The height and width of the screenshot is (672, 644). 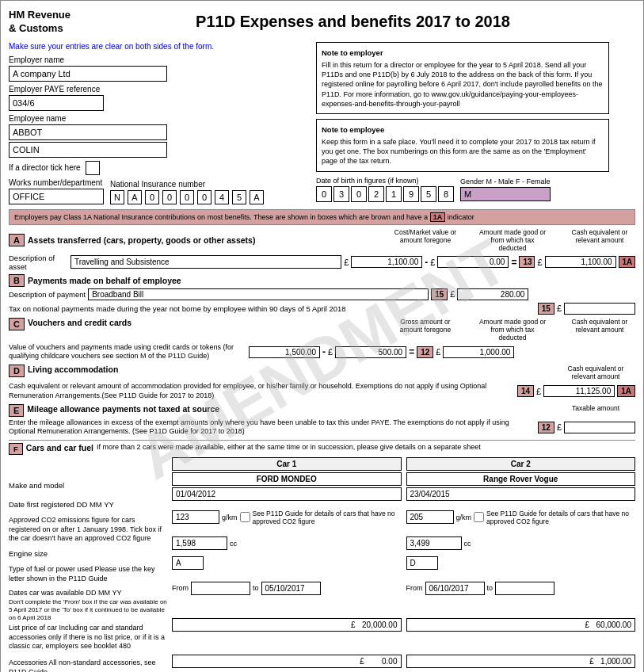 What do you see at coordinates (56, 103) in the screenshot?
I see `paye-ref-input` at bounding box center [56, 103].